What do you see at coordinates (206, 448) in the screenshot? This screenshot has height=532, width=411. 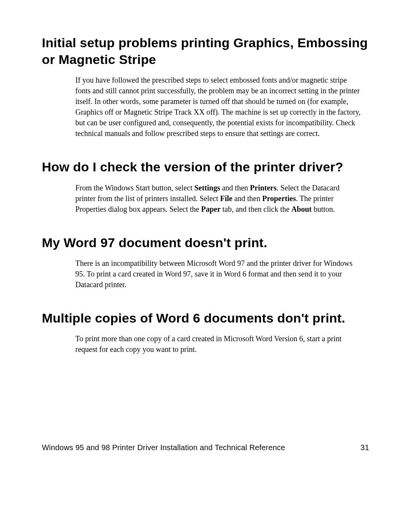 I see `page-footer: Windows 95 and 98 Printer Driver Install…` at bounding box center [206, 448].